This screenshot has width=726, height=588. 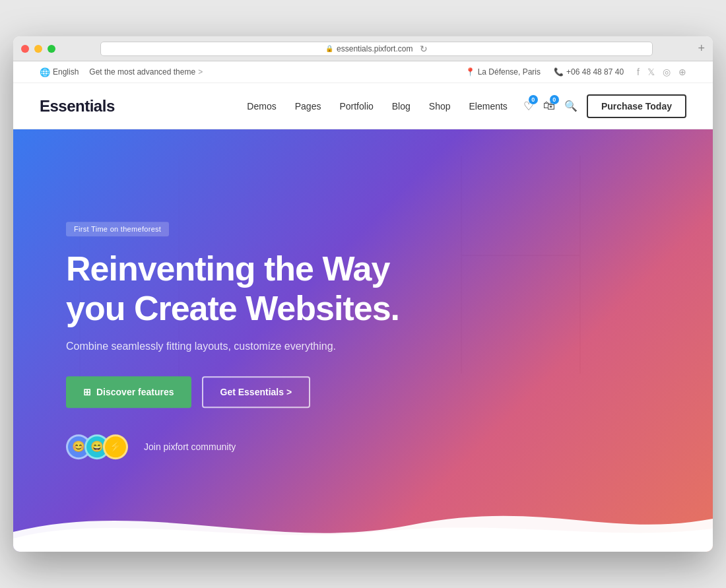 I want to click on location-info: 📍 La Défense, Paris, so click(x=503, y=72).